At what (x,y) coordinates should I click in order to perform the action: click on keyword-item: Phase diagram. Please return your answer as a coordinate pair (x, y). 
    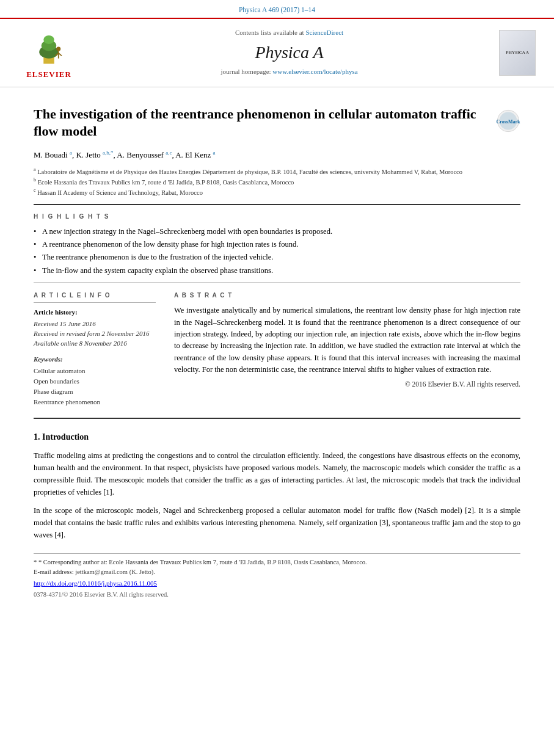
    Looking at the image, I should click on (95, 392).